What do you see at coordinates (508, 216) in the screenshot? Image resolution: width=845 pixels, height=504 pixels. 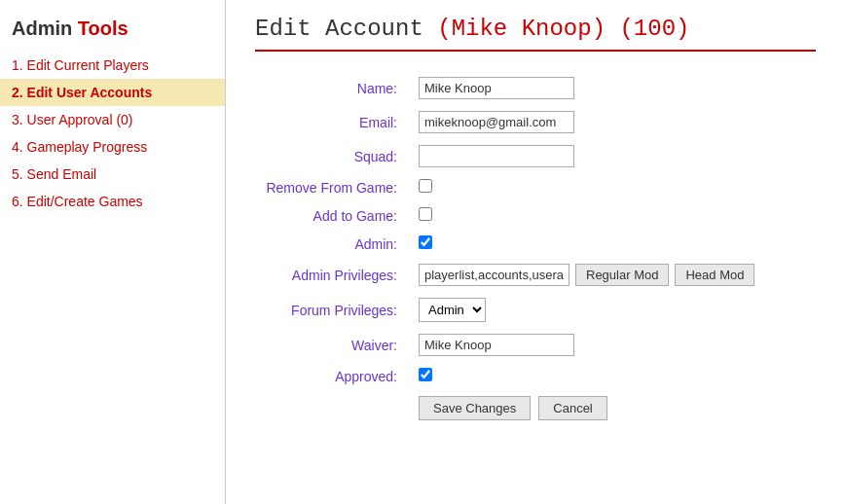 I see `add-row: Add to Game:` at bounding box center [508, 216].